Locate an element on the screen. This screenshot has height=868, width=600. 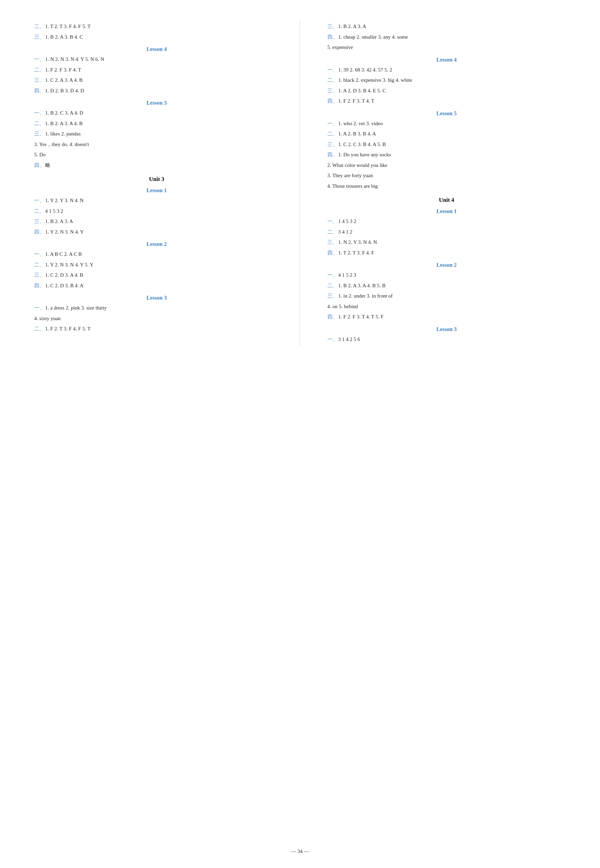
answer-line: 二、1. A 2. B 3. B 4. A is located at coordinates (450, 134).